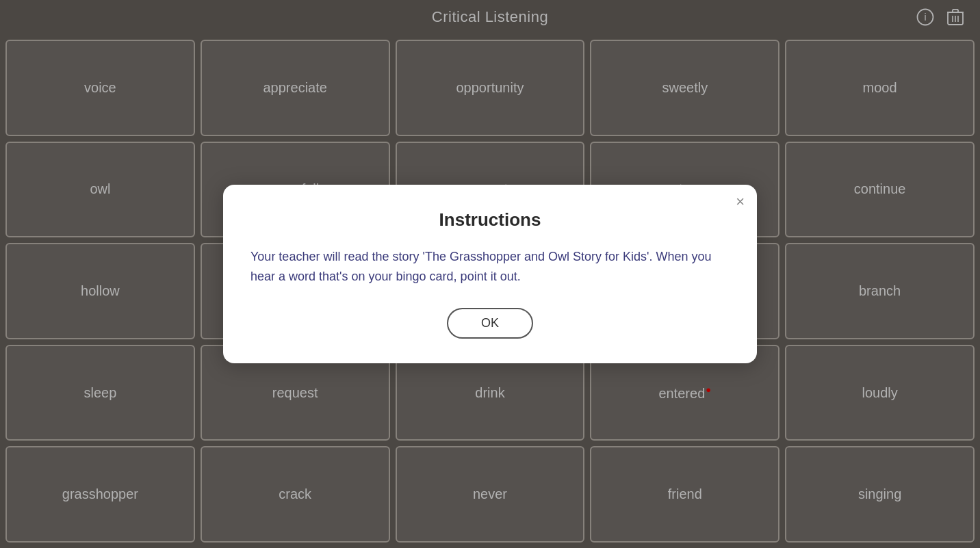  What do you see at coordinates (490, 323) in the screenshot?
I see `modal-ok-button: OK` at bounding box center [490, 323].